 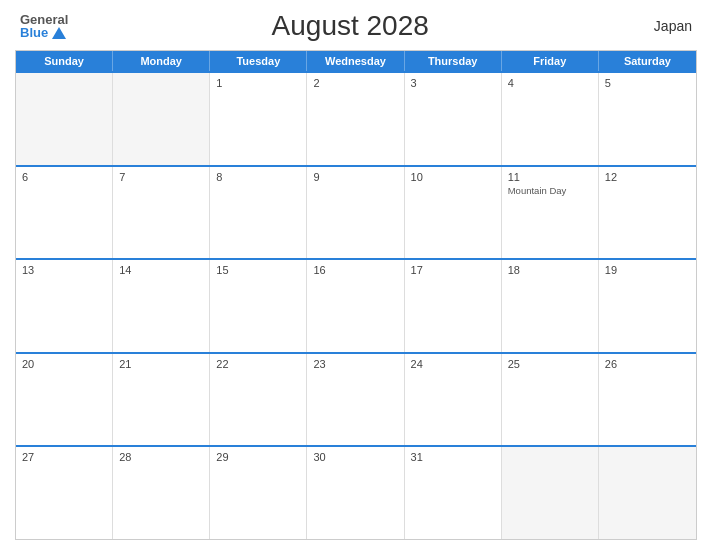 What do you see at coordinates (162, 306) in the screenshot?
I see `day-cell: 14` at bounding box center [162, 306].